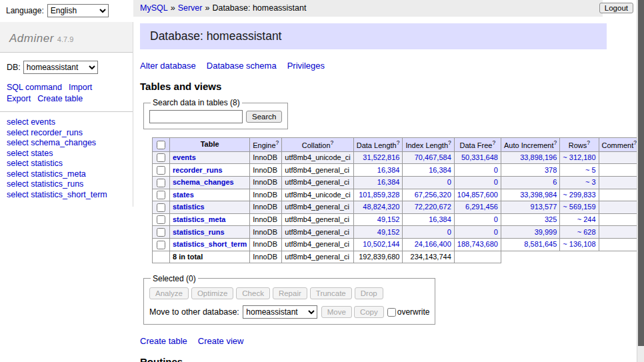 The height and width of the screenshot is (362, 644). What do you see at coordinates (69, 195) in the screenshot?
I see `table-link-statistics_short_term: statistics_short_term` at bounding box center [69, 195].